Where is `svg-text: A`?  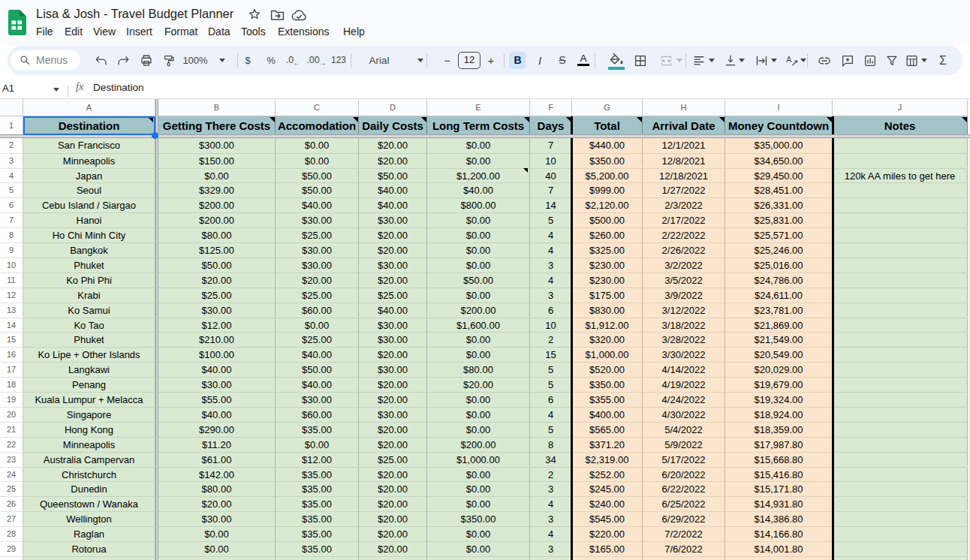 svg-text: A is located at coordinates (788, 59).